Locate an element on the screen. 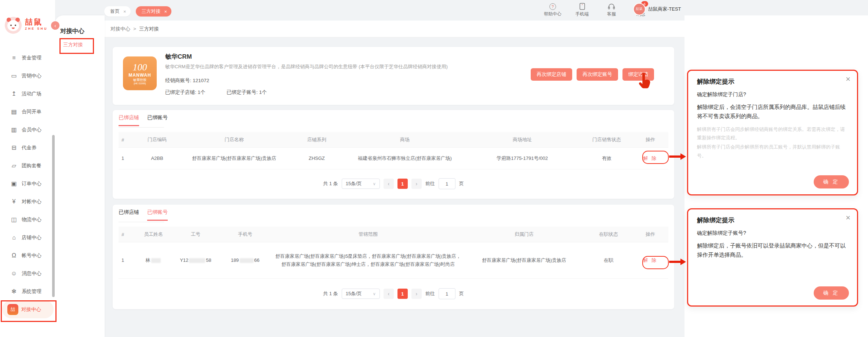 This screenshot has height=337, width=868. sidebar-item-activity: ↥ 活动广场 is located at coordinates (28, 94).